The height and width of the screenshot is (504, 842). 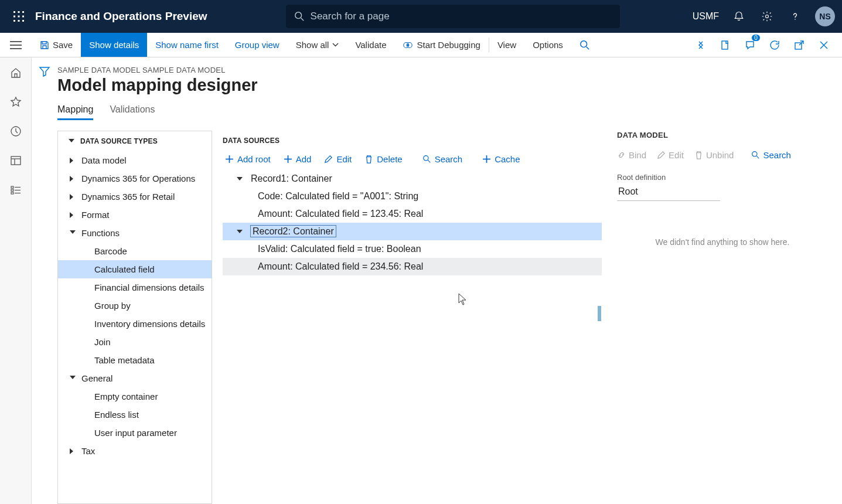 I want to click on popout-icon, so click(x=799, y=45).